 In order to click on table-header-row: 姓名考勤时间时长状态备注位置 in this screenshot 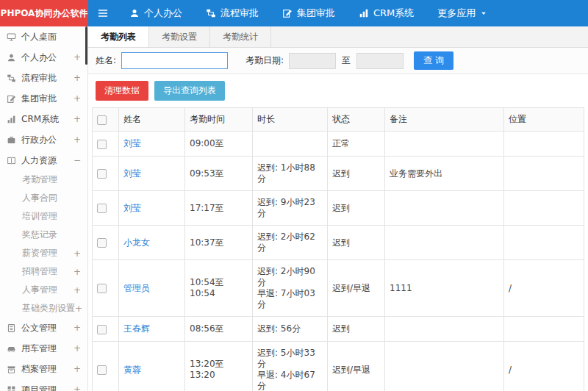, I will do `click(338, 120)`.